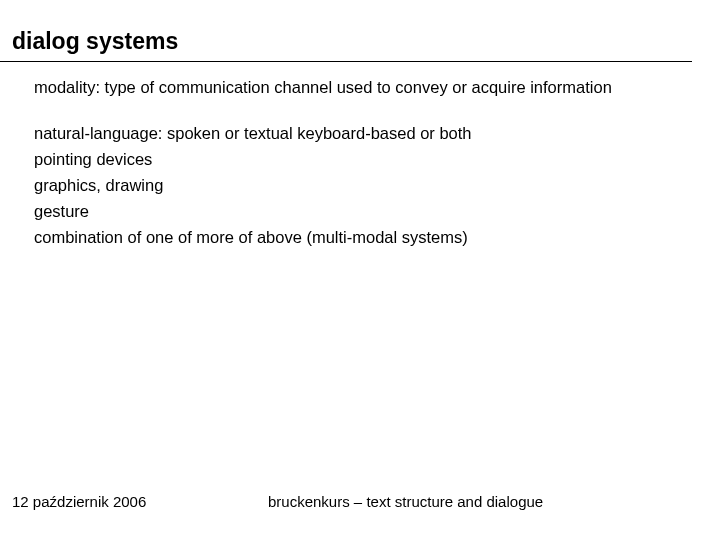 This screenshot has width=720, height=540. What do you see at coordinates (377, 238) in the screenshot?
I see `list-item: combination of one of more of above (mul…` at bounding box center [377, 238].